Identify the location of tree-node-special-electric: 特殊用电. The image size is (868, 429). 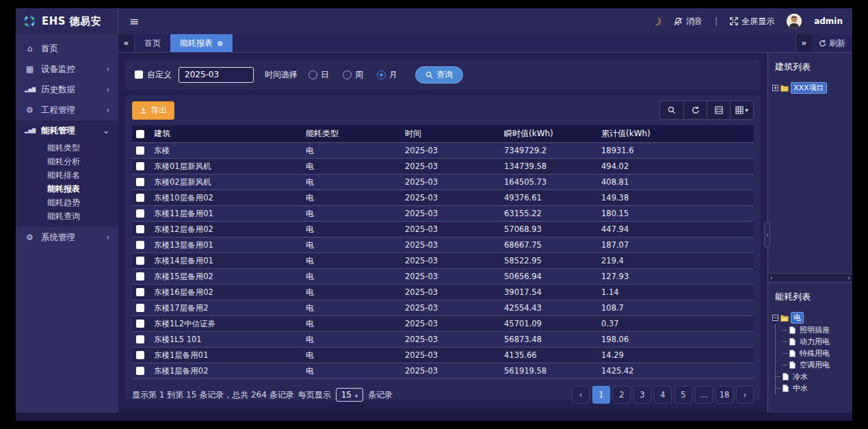
(815, 353).